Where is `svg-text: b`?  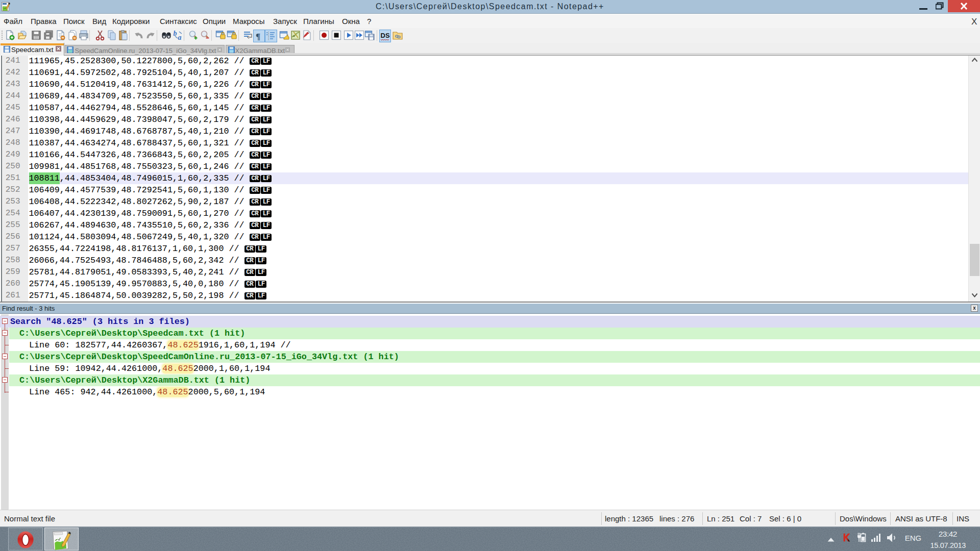
svg-text: b is located at coordinates (176, 34).